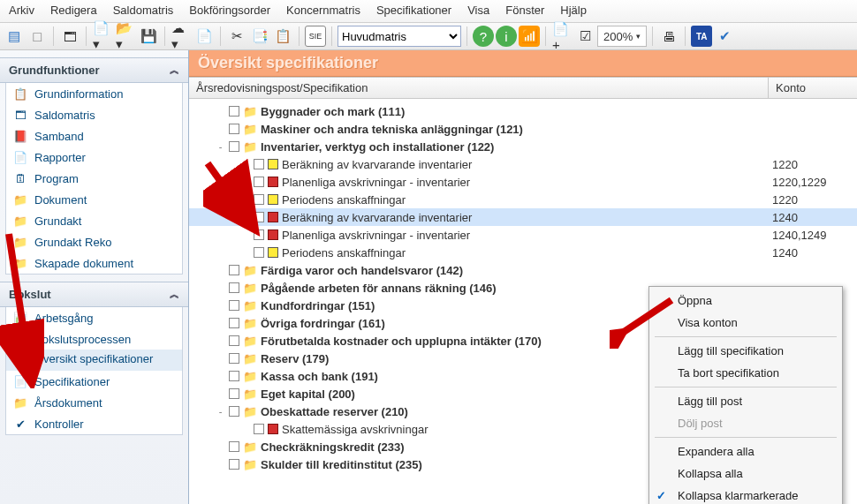 The height and width of the screenshot is (504, 857). Describe the element at coordinates (746, 473) in the screenshot. I see `context-menu-item: Kollapsa alla` at that location.